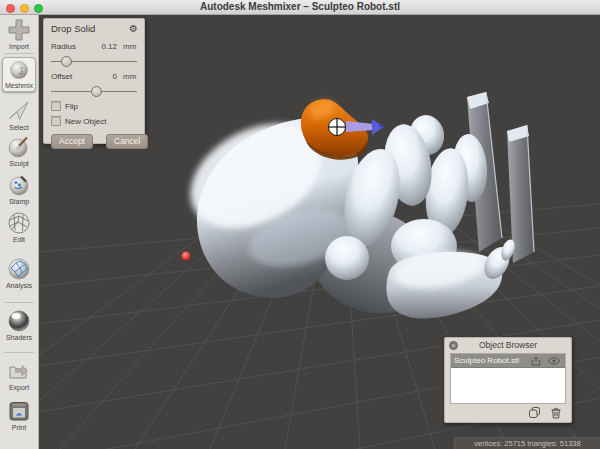 This screenshot has width=600, height=449. I want to click on toolbar-item-print: Print, so click(19, 415).